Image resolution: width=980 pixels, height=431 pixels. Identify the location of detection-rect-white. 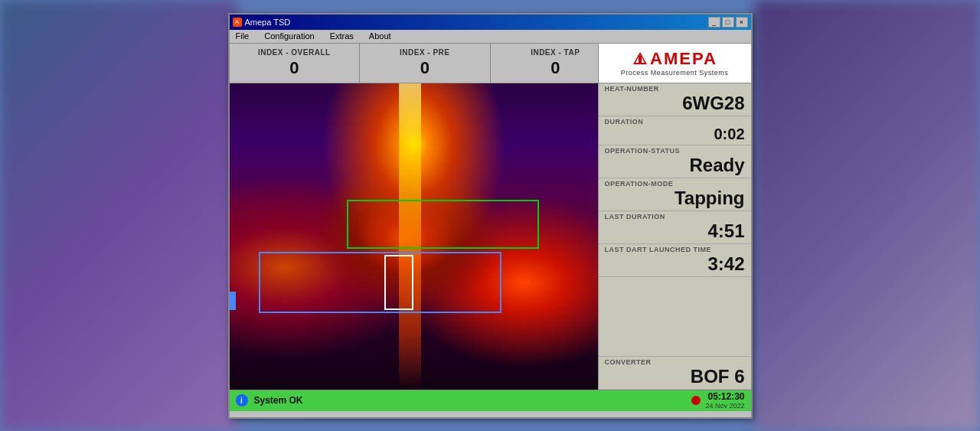
(399, 282).